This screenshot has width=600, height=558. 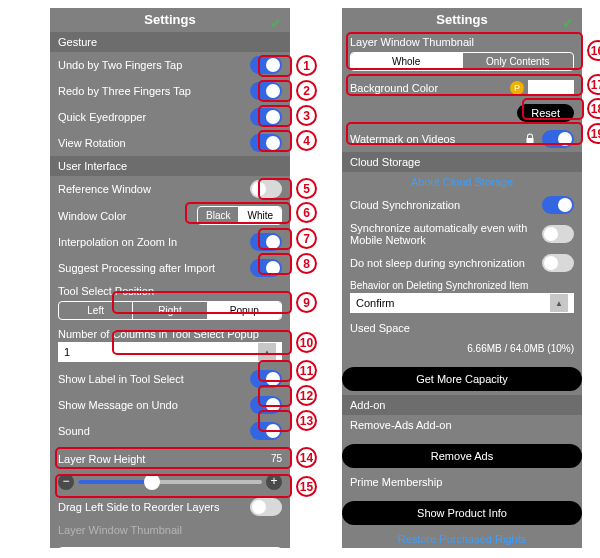 What do you see at coordinates (266, 91) in the screenshot?
I see `toggle-redo-three-fingers` at bounding box center [266, 91].